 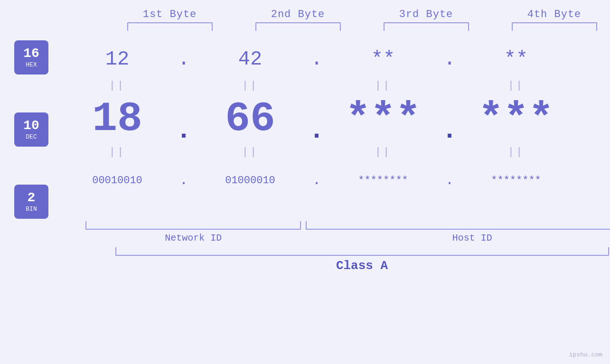 What do you see at coordinates (426, 14) in the screenshot?
I see `byte3-header: 3rd Byte` at bounding box center [426, 14].